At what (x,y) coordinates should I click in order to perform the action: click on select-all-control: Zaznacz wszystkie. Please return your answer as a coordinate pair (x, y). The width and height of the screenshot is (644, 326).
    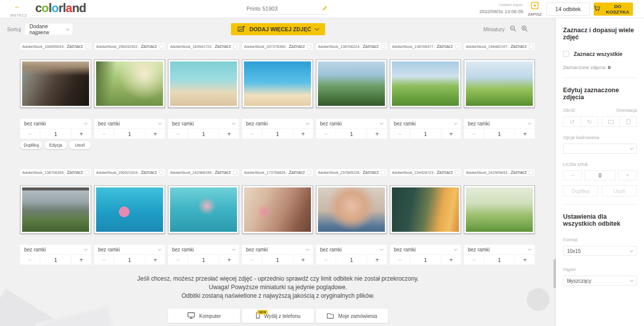
    Looking at the image, I should click on (600, 54).